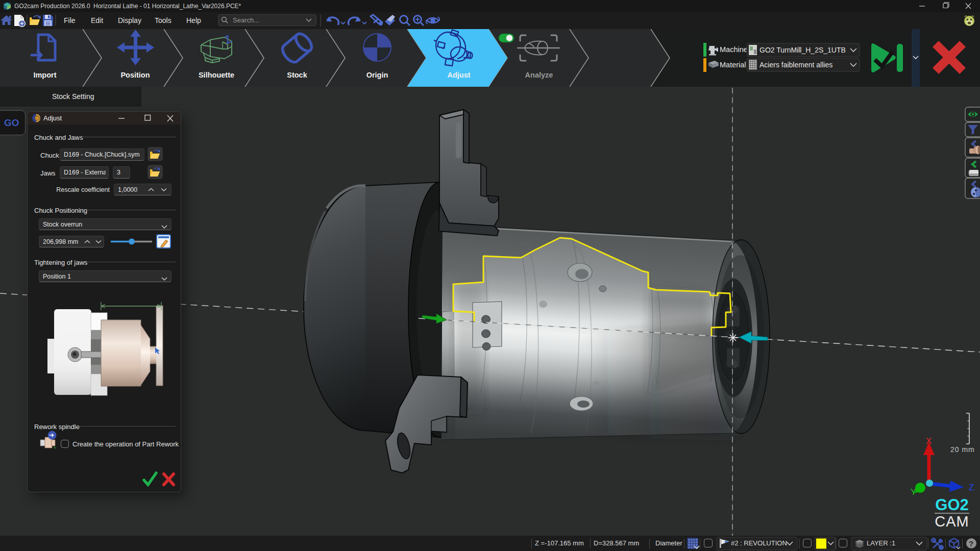 This screenshot has width=980, height=551. Describe the element at coordinates (458, 75) in the screenshot. I see `svg-text: Adjust` at that location.